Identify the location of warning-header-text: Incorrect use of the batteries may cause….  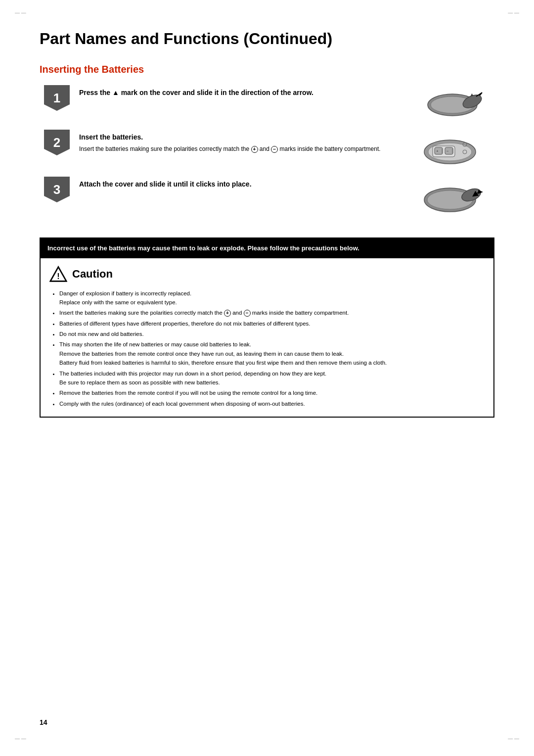
(204, 248).